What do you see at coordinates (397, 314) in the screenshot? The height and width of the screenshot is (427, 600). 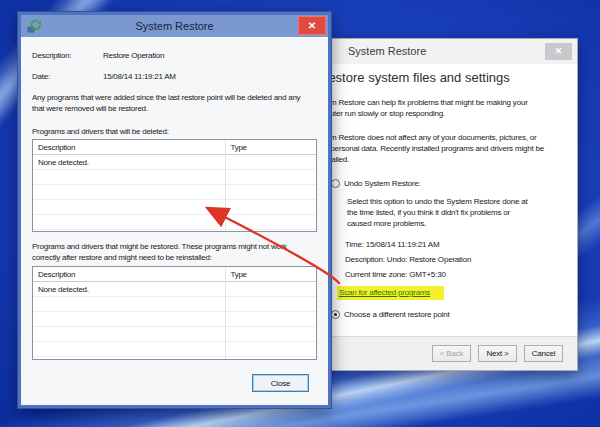 I see `radio-choose-label: Choose a different restore point` at bounding box center [397, 314].